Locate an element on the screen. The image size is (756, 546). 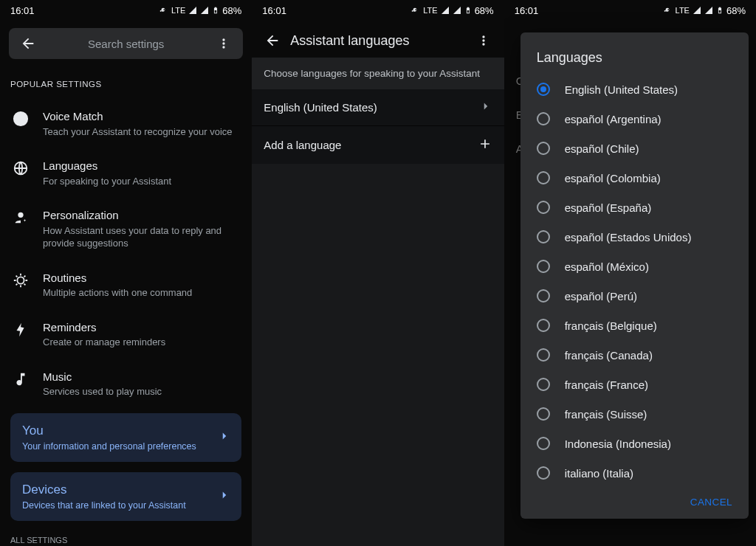
language-option: français (Canada) is located at coordinates (635, 355).